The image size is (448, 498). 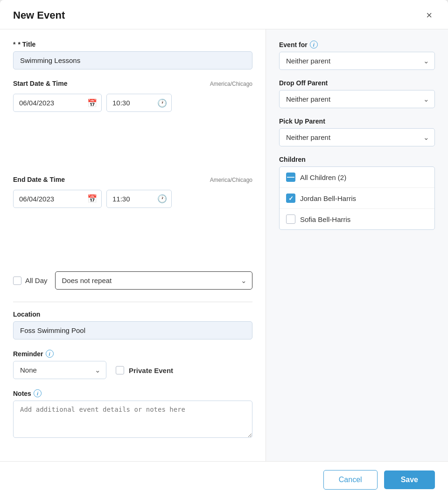 I want to click on start-time-input, so click(x=139, y=103).